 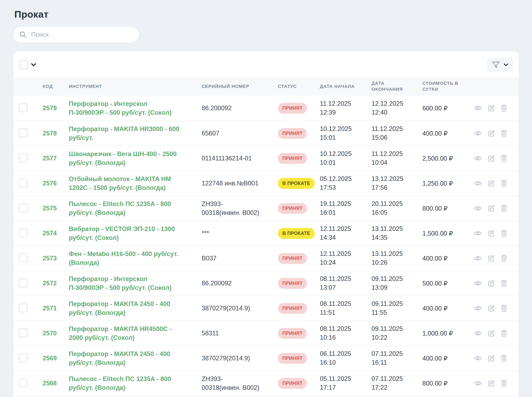 I want to click on row-code-link: 2572, so click(x=56, y=283).